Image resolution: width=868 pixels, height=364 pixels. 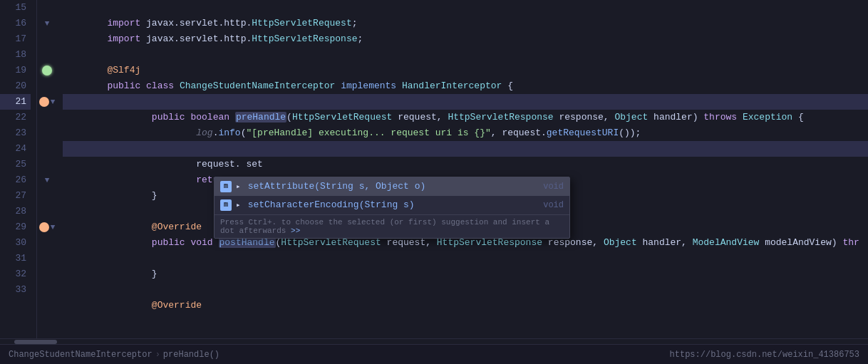 What do you see at coordinates (16, 259) in the screenshot?
I see `line-num-31: 31` at bounding box center [16, 259].